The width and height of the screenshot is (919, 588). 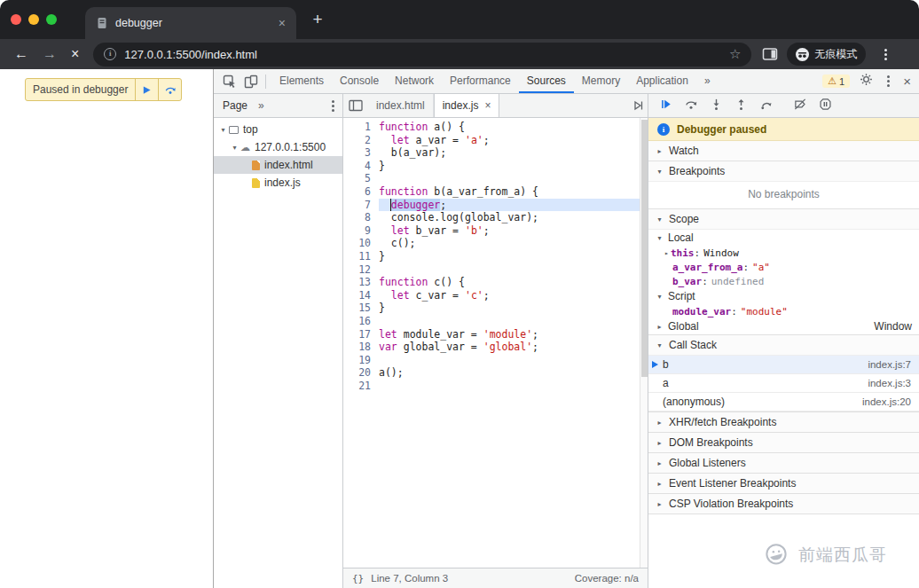 What do you see at coordinates (509, 192) in the screenshot?
I see `code-text: function b(a_var_from_a) {` at bounding box center [509, 192].